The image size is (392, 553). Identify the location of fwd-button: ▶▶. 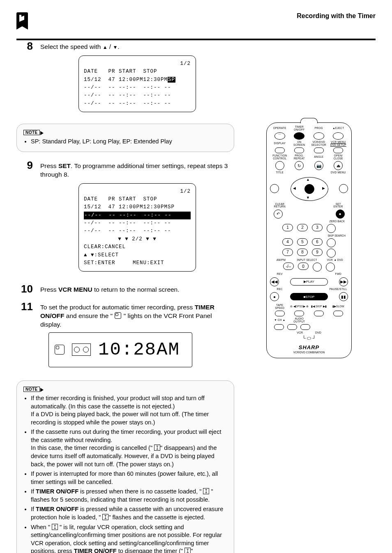
(344, 282).